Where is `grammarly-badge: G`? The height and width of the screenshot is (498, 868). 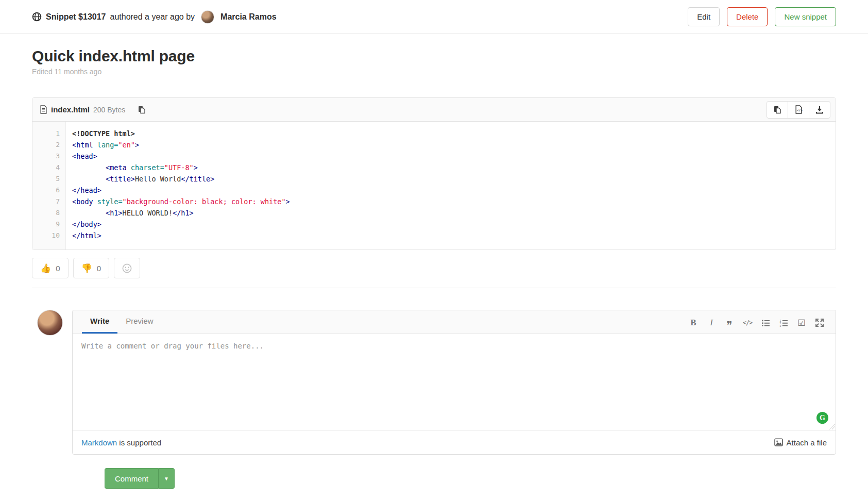
grammarly-badge: G is located at coordinates (822, 418).